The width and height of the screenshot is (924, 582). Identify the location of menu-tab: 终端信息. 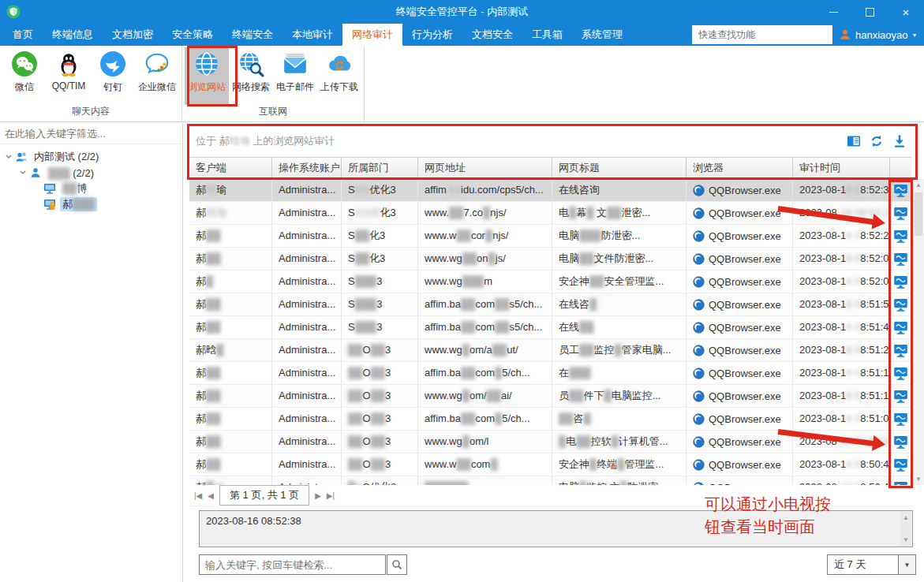
(73, 35).